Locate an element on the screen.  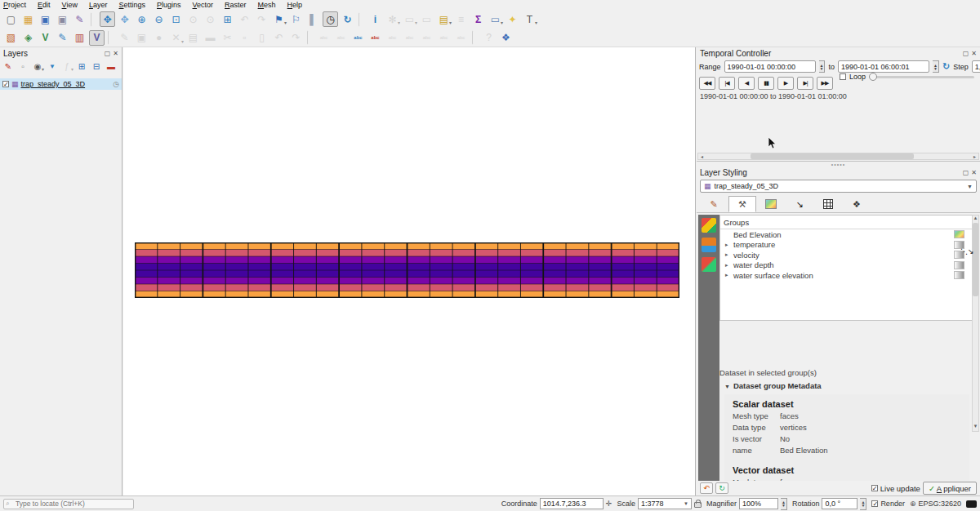
label-pin-icon: abc is located at coordinates (341, 38).